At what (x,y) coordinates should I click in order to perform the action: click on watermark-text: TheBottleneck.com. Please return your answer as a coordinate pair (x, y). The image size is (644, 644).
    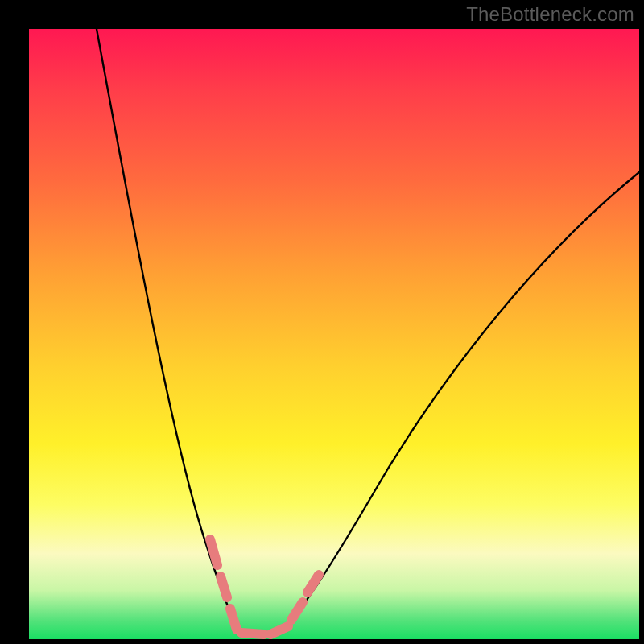
    Looking at the image, I should click on (551, 14).